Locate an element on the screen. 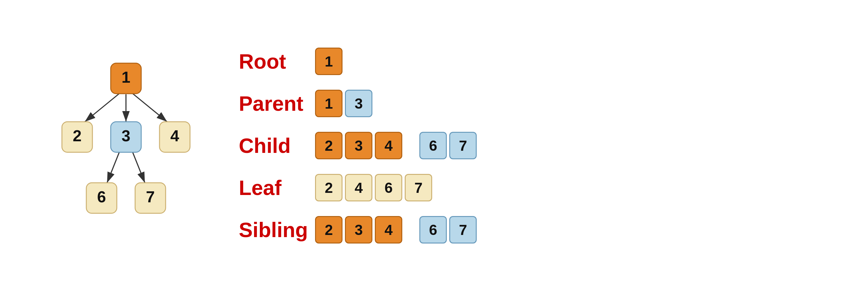  legend-row-root: Root 1 is located at coordinates (535, 61).